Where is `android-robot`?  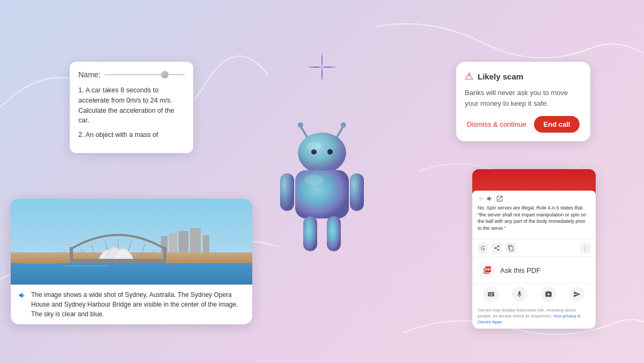
android-robot is located at coordinates (322, 185).